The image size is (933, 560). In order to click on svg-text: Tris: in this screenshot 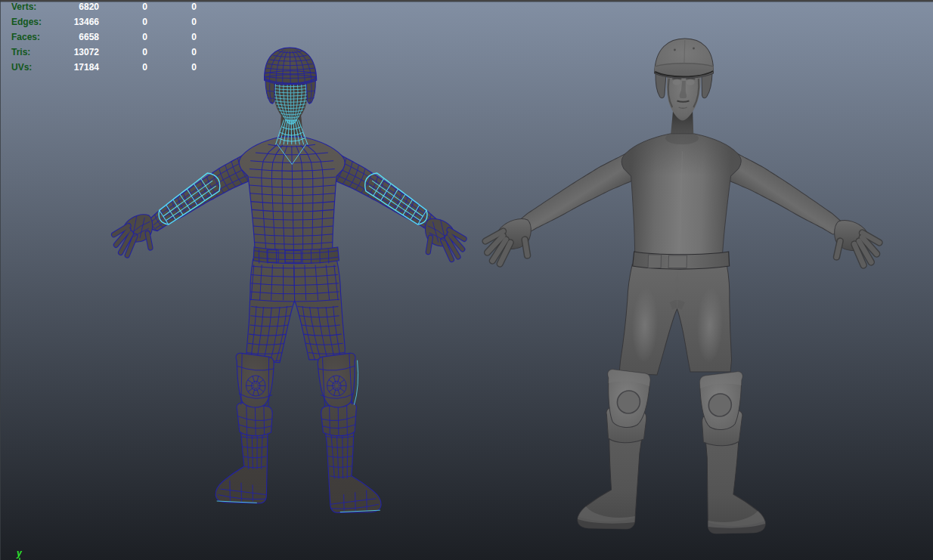, I will do `click(21, 52)`.